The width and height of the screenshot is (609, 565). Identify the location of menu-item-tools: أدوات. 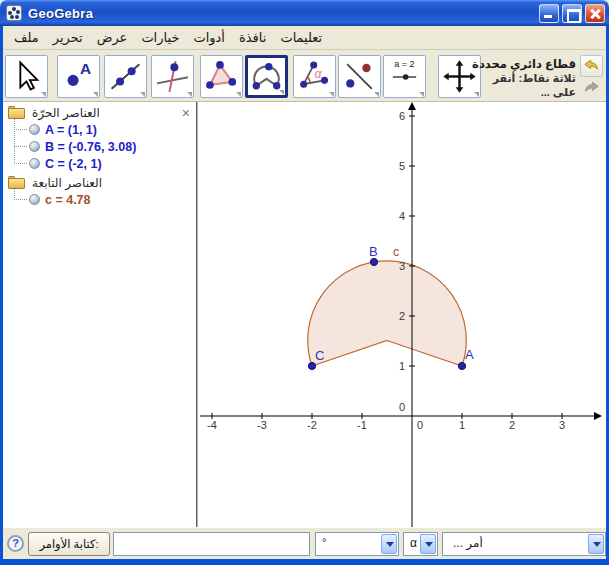
(209, 38).